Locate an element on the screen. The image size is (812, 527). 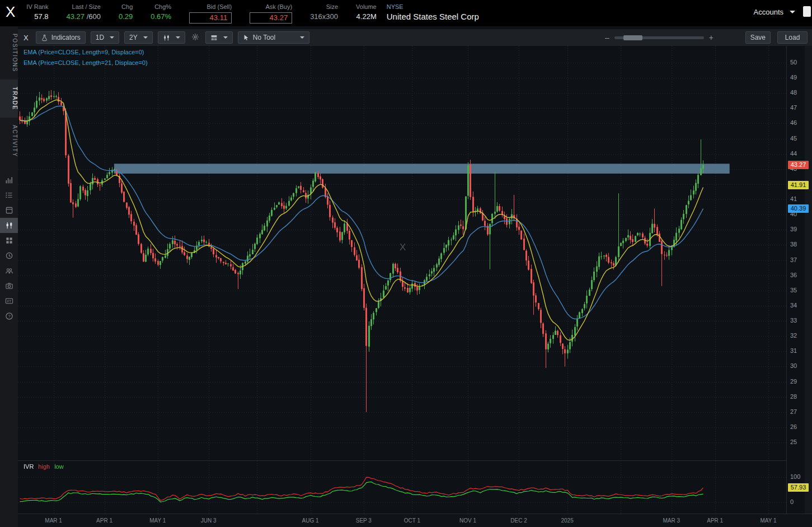
sidebar-tool-camera is located at coordinates (9, 286).